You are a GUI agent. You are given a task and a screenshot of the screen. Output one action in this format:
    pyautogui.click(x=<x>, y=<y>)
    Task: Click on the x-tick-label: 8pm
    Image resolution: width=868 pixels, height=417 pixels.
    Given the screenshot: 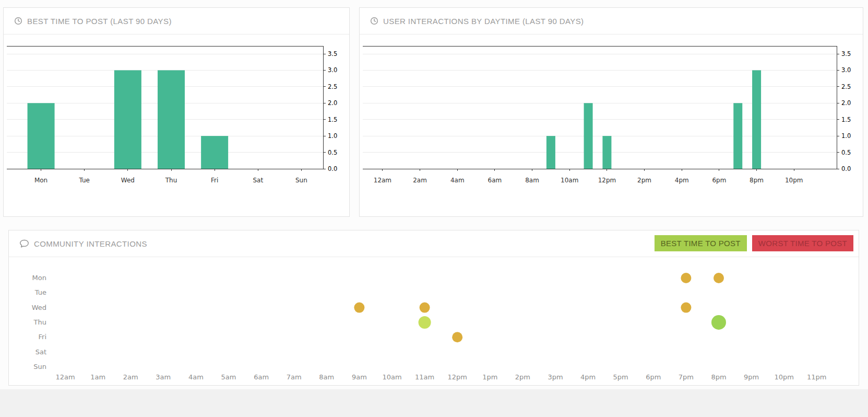 What is the action you would take?
    pyautogui.click(x=757, y=180)
    